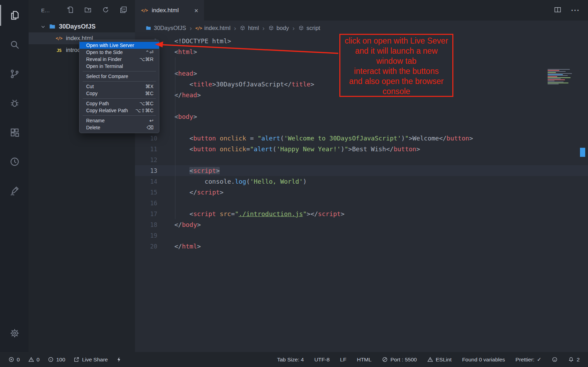  Describe the element at coordinates (149, 160) in the screenshot. I see `line-number: 12` at that location.